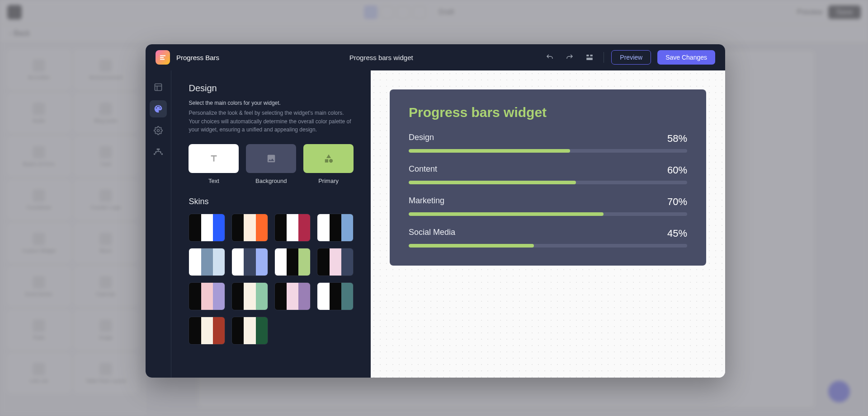 This screenshot has height=416, width=868. What do you see at coordinates (158, 224) in the screenshot?
I see `modal-sidebar-nav` at bounding box center [158, 224].